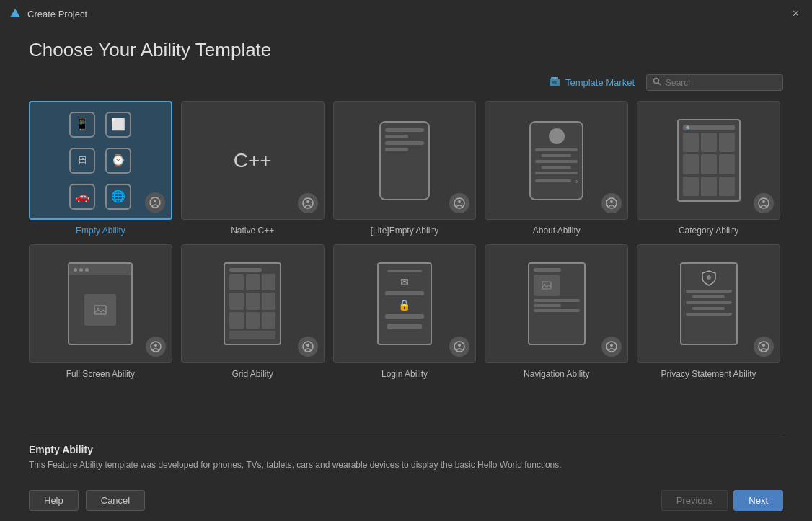 Image resolution: width=812 pixels, height=521 pixels. What do you see at coordinates (100, 310) in the screenshot?
I see `fs-content` at bounding box center [100, 310].